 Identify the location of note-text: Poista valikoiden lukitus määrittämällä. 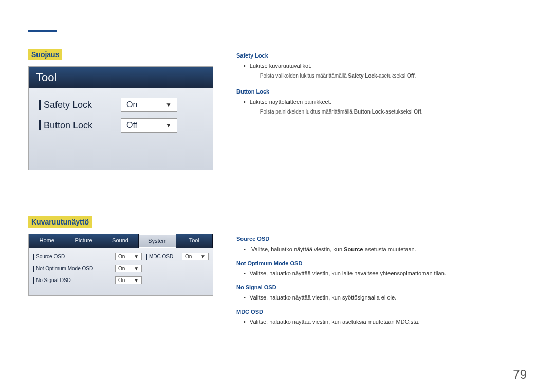
(304, 76).